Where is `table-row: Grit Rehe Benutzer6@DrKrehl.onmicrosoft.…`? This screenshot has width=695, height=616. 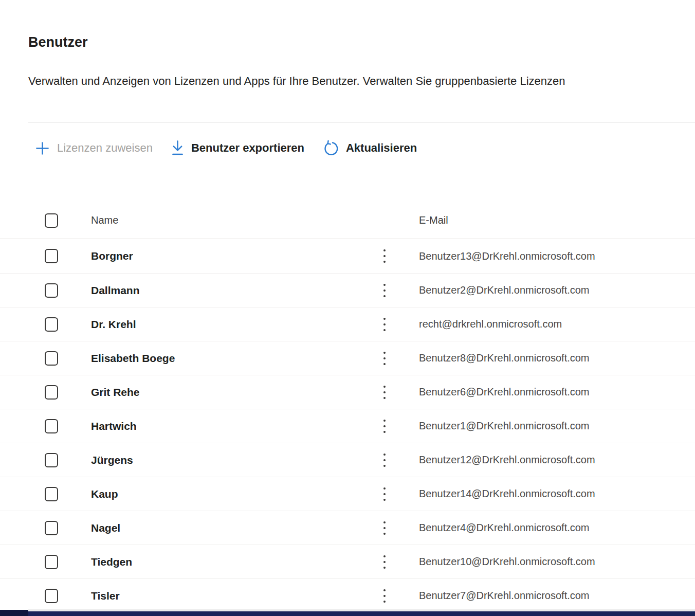 table-row: Grit Rehe Benutzer6@DrKrehl.onmicrosoft.… is located at coordinates (348, 392).